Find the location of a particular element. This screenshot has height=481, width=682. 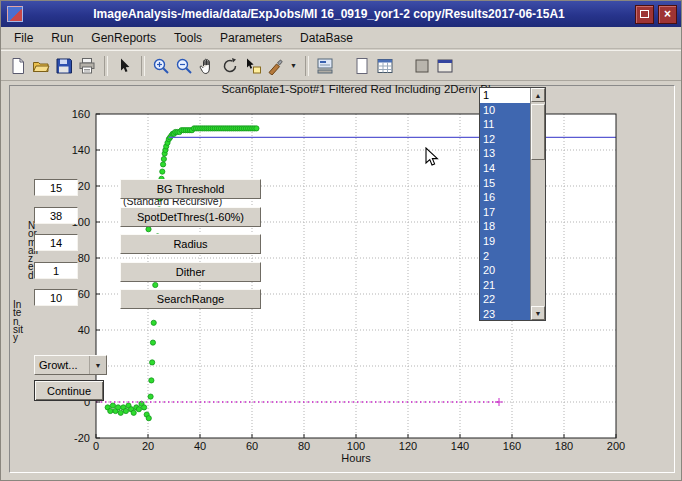

spot-list-item: 20 is located at coordinates (505, 270).